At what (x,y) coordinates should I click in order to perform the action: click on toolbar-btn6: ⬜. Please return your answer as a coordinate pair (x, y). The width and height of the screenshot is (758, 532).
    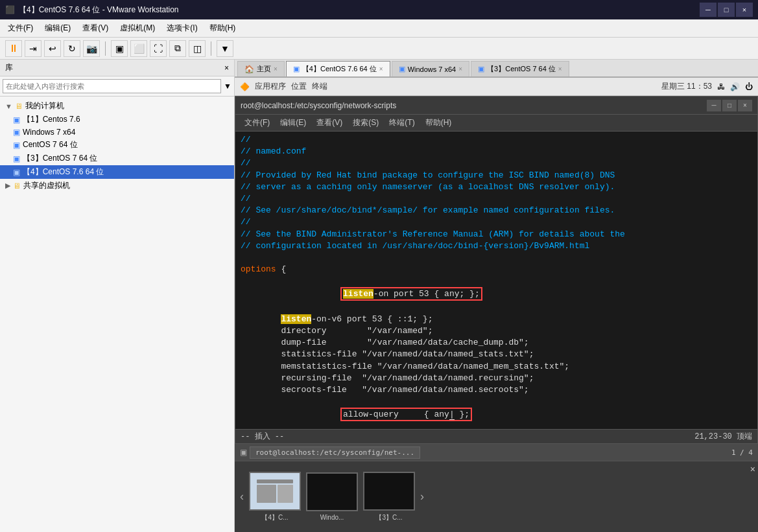
    Looking at the image, I should click on (139, 49).